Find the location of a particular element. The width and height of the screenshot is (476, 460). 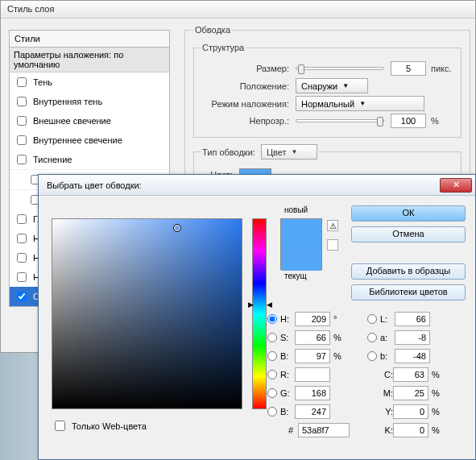

size-slider is located at coordinates (340, 68).